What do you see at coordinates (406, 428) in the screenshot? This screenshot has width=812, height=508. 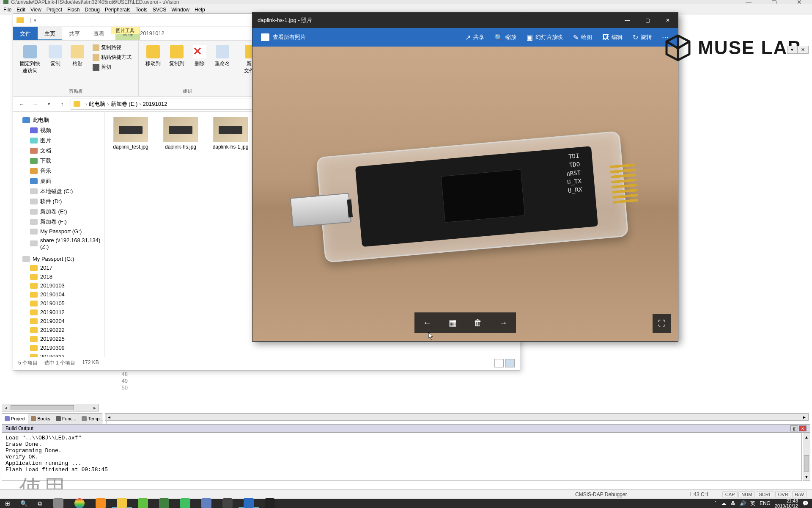 I see `build-output-titlebar: Build Output ◧ ✕` at bounding box center [406, 428].